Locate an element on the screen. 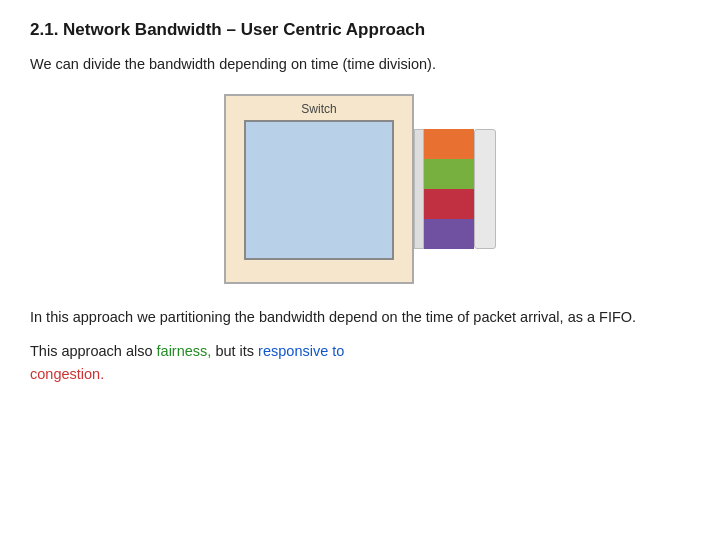 The height and width of the screenshot is (540, 720). footer-part2: but its is located at coordinates (234, 351).